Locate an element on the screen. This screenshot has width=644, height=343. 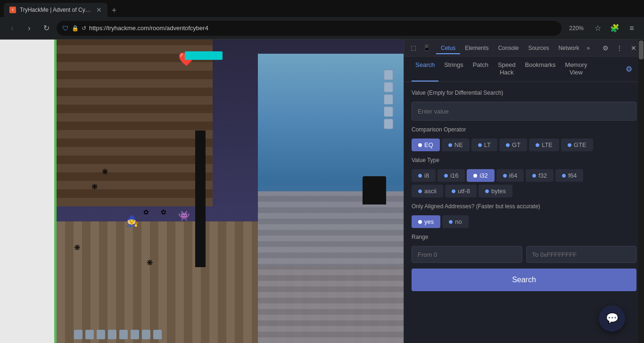
cetus-tab-bookmarks: Bookmarks is located at coordinates (540, 69).